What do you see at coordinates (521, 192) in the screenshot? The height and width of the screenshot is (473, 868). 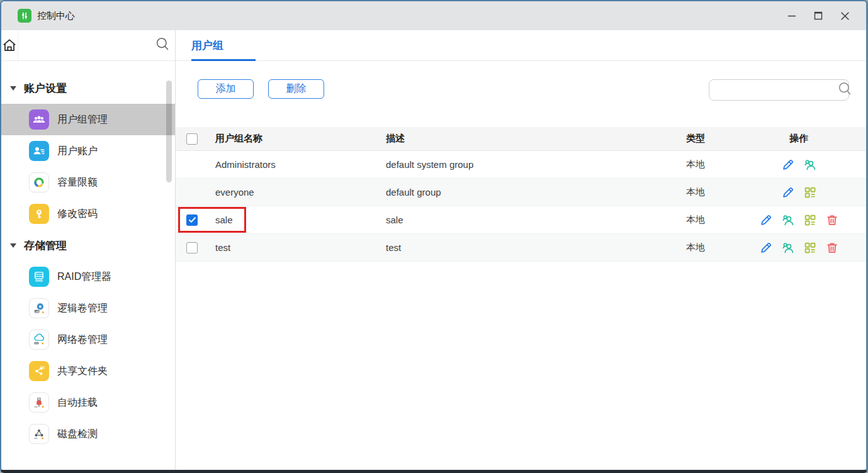 I see `table-row-everyone: everyonedefault group本地` at bounding box center [521, 192].